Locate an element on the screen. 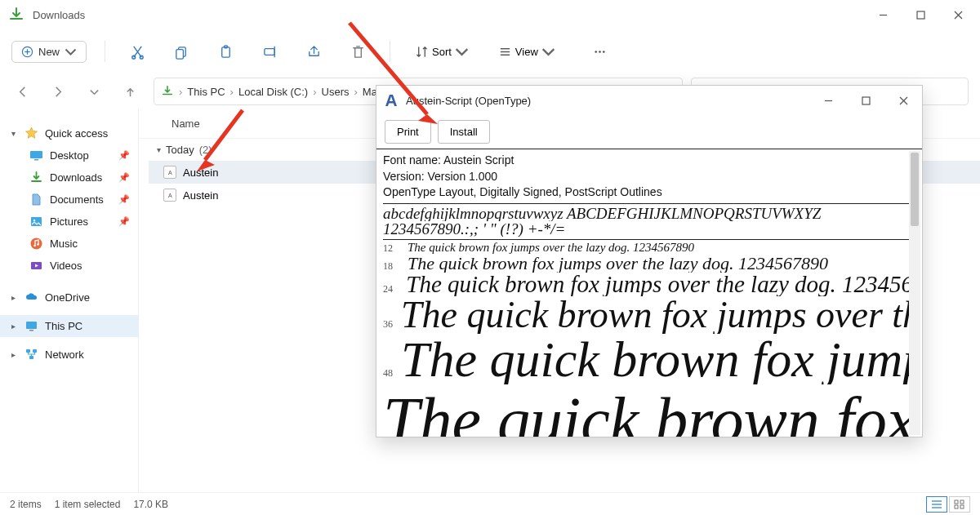 The height and width of the screenshot is (515, 980). font-version-line: Version: Version 1.000 is located at coordinates (648, 177).